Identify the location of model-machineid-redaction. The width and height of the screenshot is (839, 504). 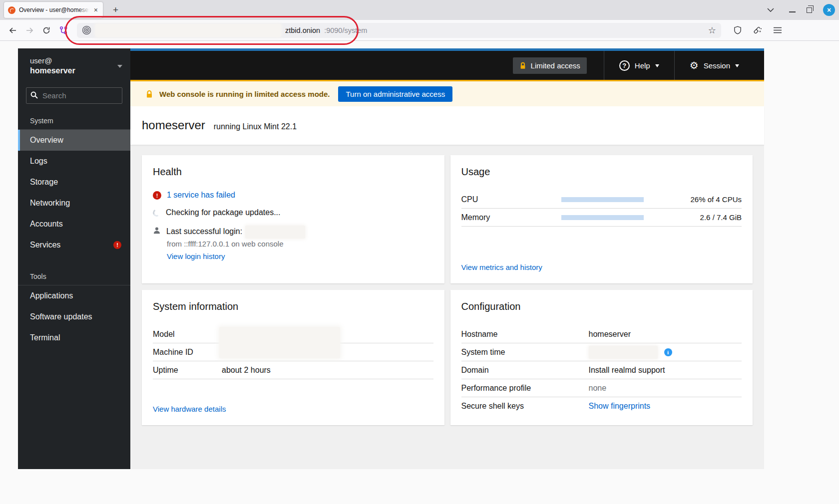
(280, 342).